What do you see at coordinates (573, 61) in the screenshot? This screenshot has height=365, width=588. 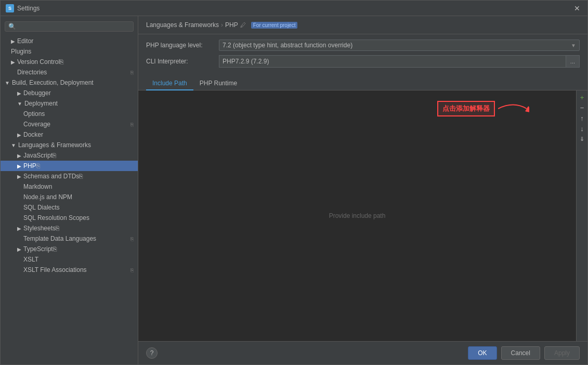 I see `interpreter-settings-button: ...` at bounding box center [573, 61].